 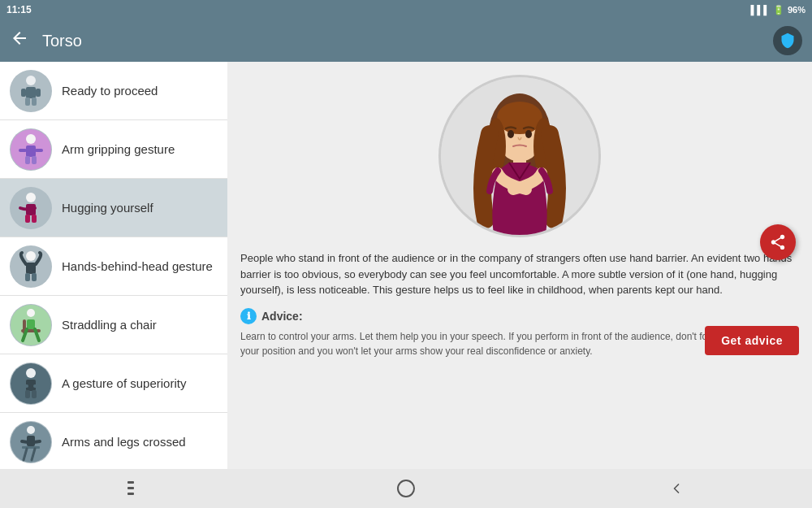 I want to click on sidebar-item-arms-legs-crossed: Arms and legs crossed, so click(x=114, y=441).